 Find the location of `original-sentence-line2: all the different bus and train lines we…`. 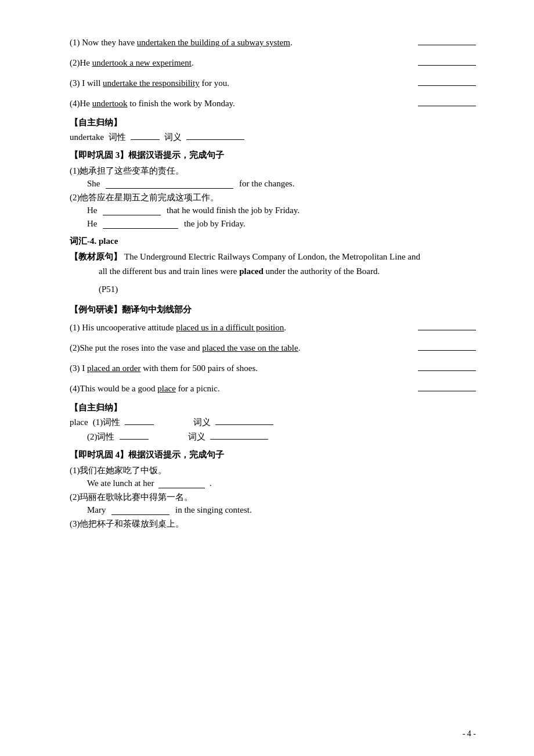

original-sentence-line2: all the different bus and train lines we… is located at coordinates (273, 272).